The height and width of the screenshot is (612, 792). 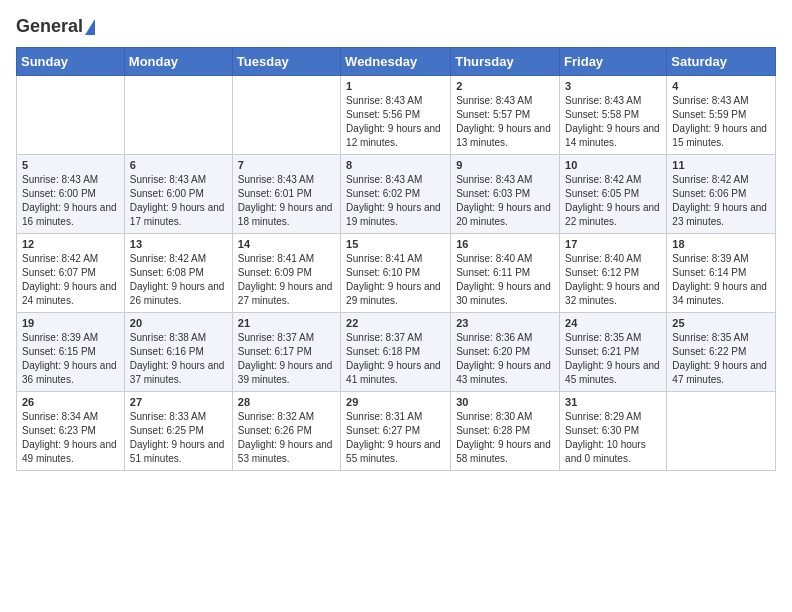 I want to click on calendar-cell: 15Sunrise: 8:41 AMSunset: 6:10 PMDayligh…, so click(x=396, y=274).